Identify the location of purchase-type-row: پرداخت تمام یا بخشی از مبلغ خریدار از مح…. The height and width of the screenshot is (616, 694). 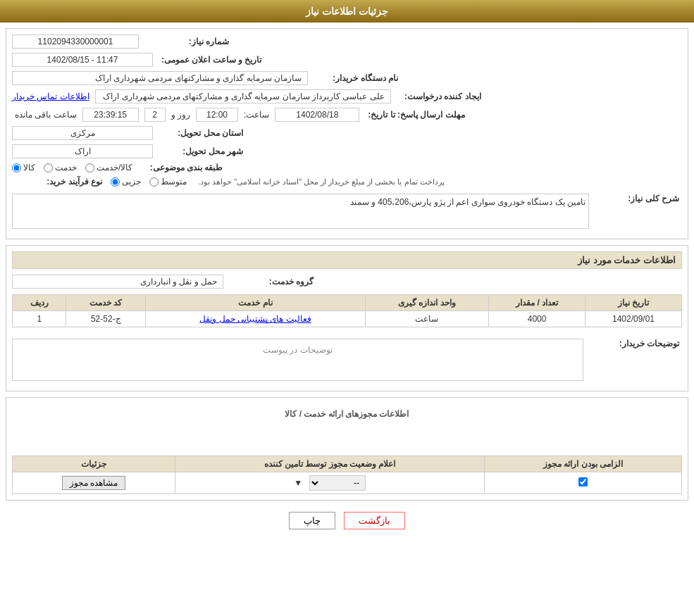
(347, 182).